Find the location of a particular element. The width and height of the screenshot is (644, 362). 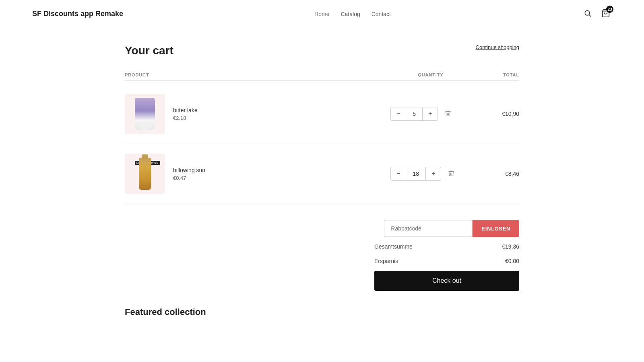

discount-row: EINLOSEN is located at coordinates (452, 228).